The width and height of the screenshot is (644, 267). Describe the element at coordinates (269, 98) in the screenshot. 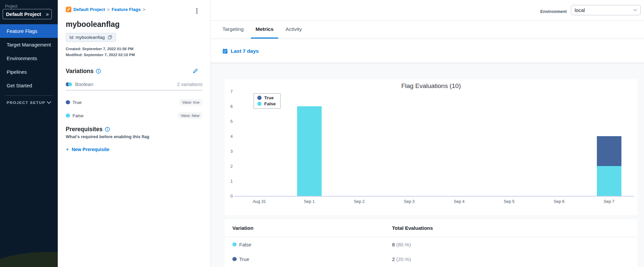

I see `legend-label: True` at that location.